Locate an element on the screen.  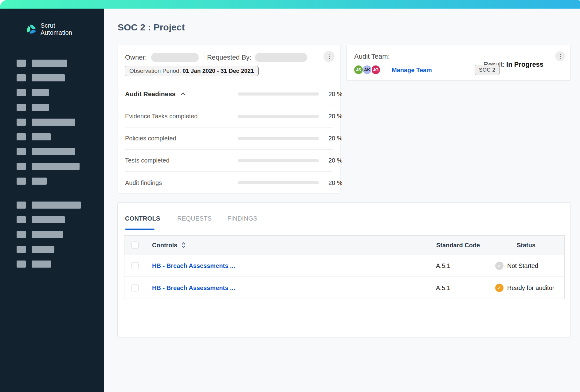
framework-chip: SOC 2 is located at coordinates (487, 70).